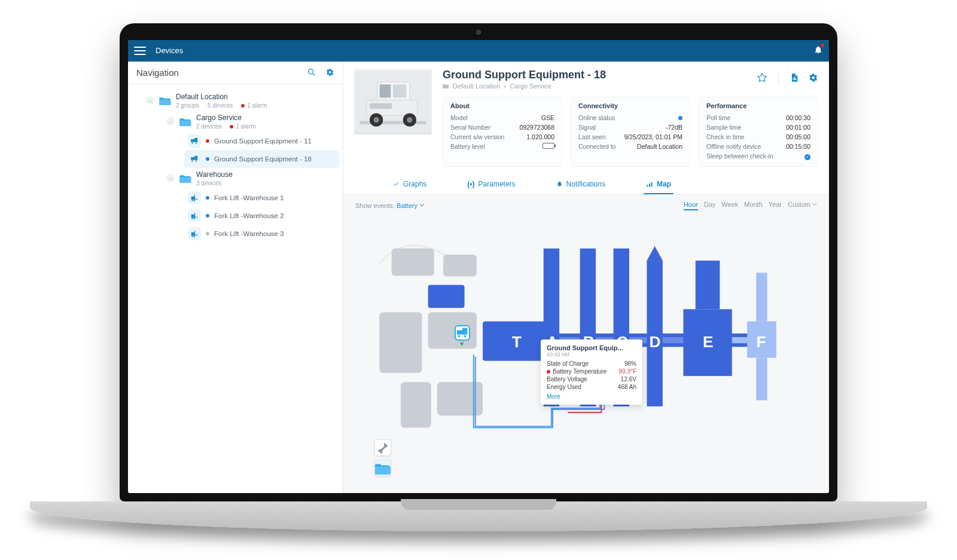  What do you see at coordinates (548, 146) in the screenshot?
I see `battery-icon` at bounding box center [548, 146].